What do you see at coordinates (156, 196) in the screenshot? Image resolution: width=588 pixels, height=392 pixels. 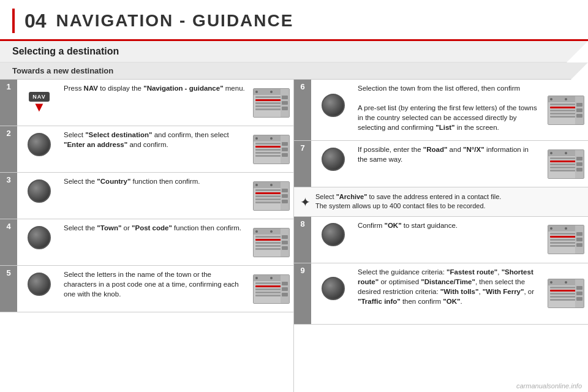 I see `step-text: Select the "Country" function then confi…` at bounding box center [156, 196].